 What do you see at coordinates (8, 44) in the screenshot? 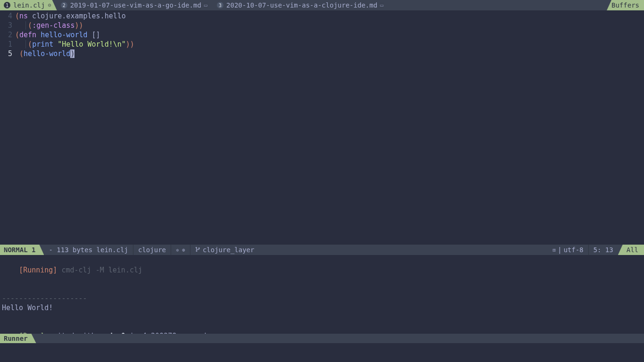
I see `line-number: 1` at bounding box center [8, 44].